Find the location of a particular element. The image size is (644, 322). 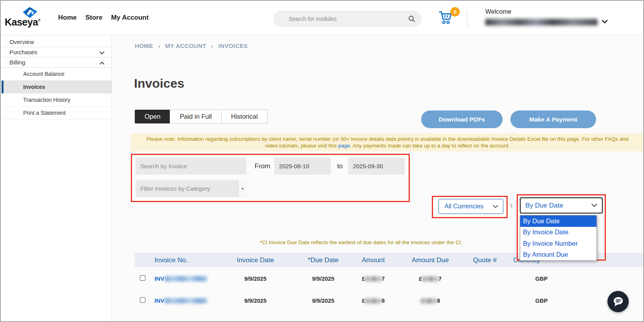

sort-select: By Due Date is located at coordinates (561, 205).